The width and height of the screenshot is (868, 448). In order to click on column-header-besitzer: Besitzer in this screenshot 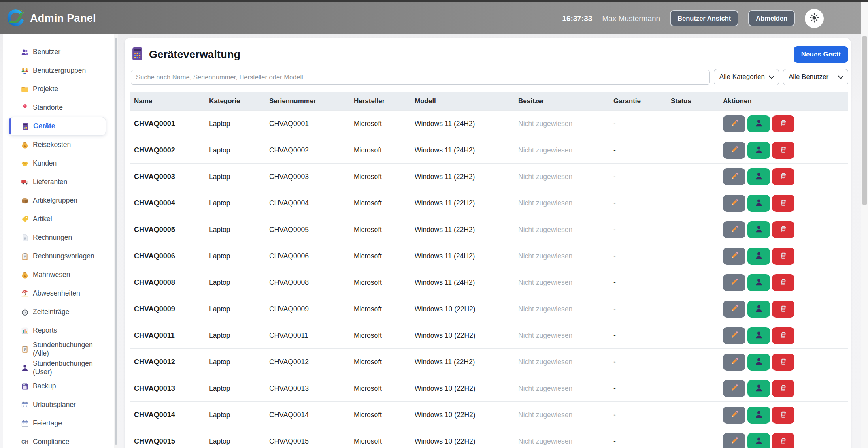, I will do `click(562, 101)`.